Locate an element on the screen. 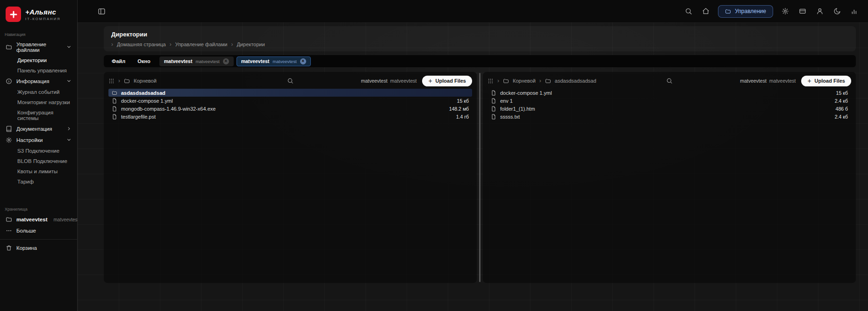  chevron-right-icon is located at coordinates (69, 129).